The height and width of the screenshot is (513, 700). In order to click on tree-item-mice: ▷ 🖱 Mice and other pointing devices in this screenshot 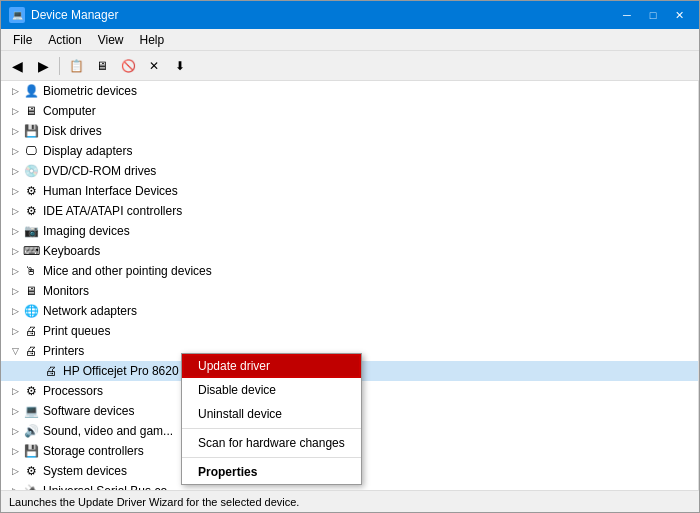, I will do `click(350, 271)`.